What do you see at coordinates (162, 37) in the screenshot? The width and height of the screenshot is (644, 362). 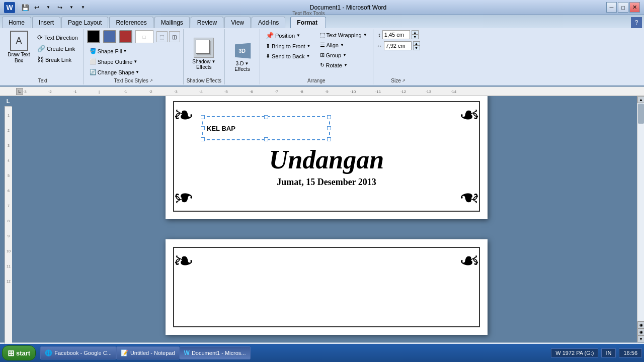 I see `shape-btn-1: ⬚` at bounding box center [162, 37].